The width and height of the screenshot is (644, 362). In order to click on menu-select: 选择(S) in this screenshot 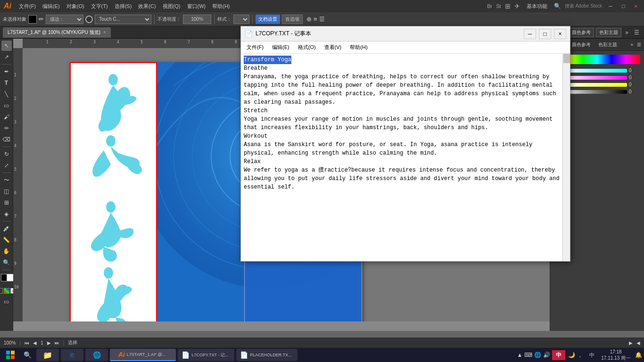, I will do `click(124, 7)`.